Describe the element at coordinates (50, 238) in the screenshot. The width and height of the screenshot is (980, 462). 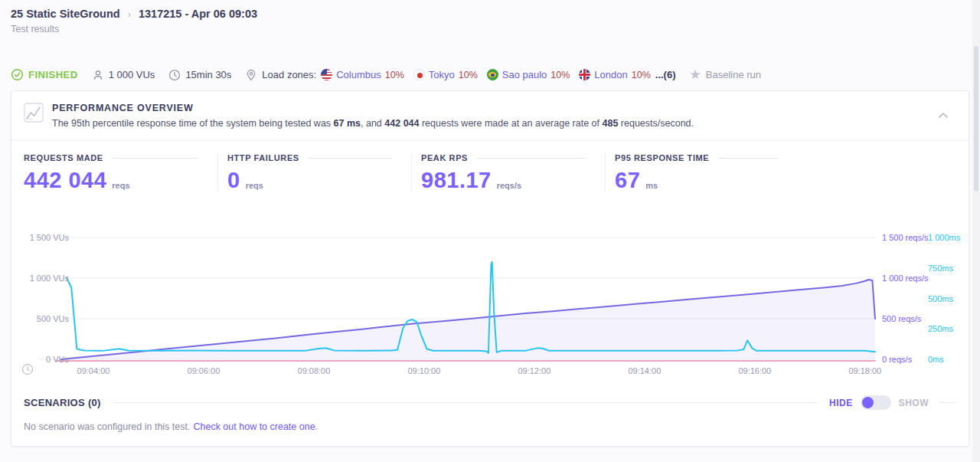
I see `svg-text: 1 500 VUs` at that location.